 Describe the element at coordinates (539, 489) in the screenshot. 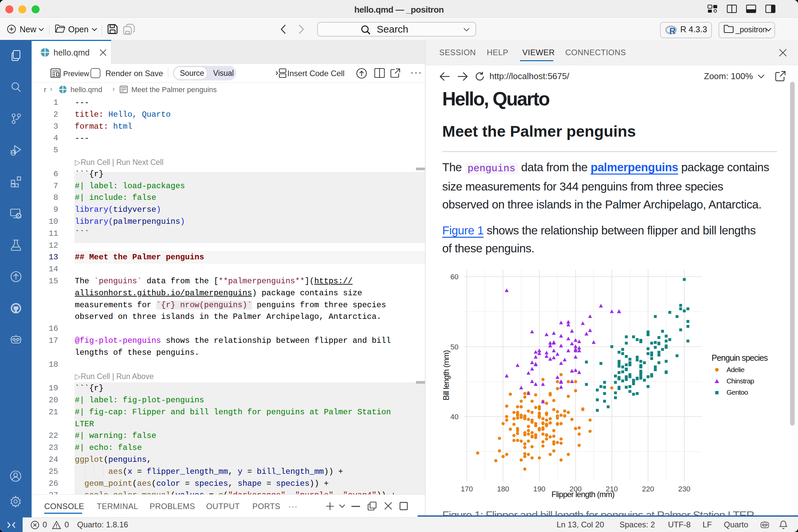

I see `svg-text: 190` at that location.